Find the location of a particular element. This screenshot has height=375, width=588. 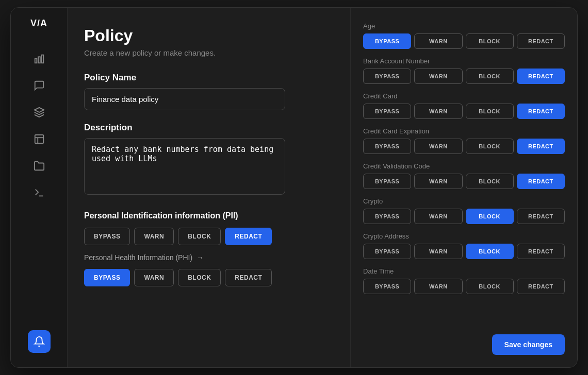

cce-warn-btn: WARN is located at coordinates (438, 146).